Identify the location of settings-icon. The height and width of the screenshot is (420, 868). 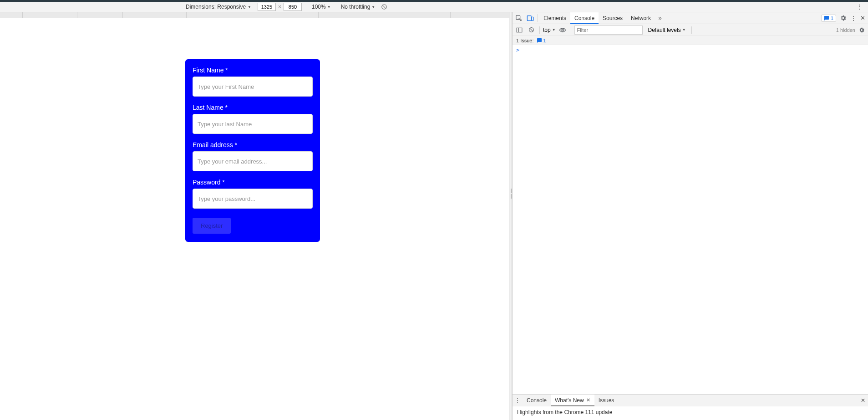
(843, 18).